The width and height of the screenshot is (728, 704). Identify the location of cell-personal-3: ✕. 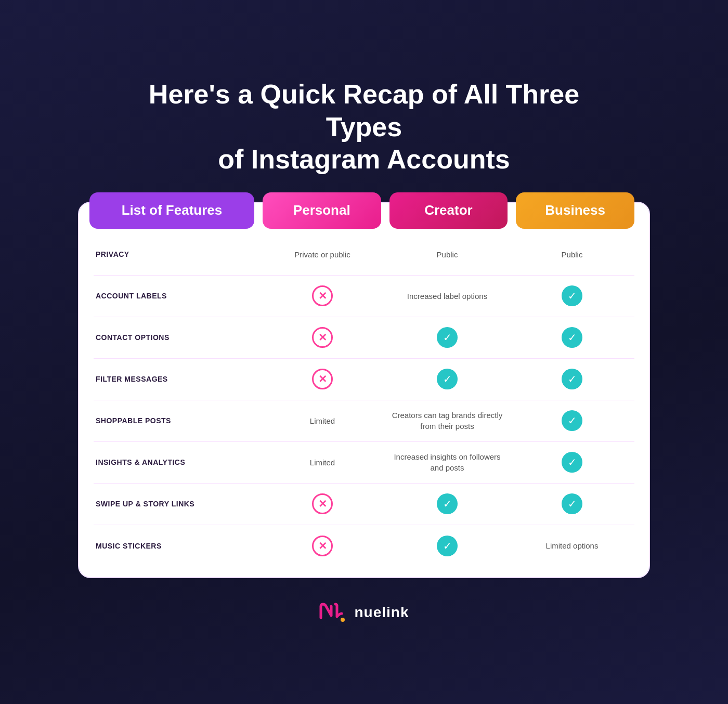
(322, 380).